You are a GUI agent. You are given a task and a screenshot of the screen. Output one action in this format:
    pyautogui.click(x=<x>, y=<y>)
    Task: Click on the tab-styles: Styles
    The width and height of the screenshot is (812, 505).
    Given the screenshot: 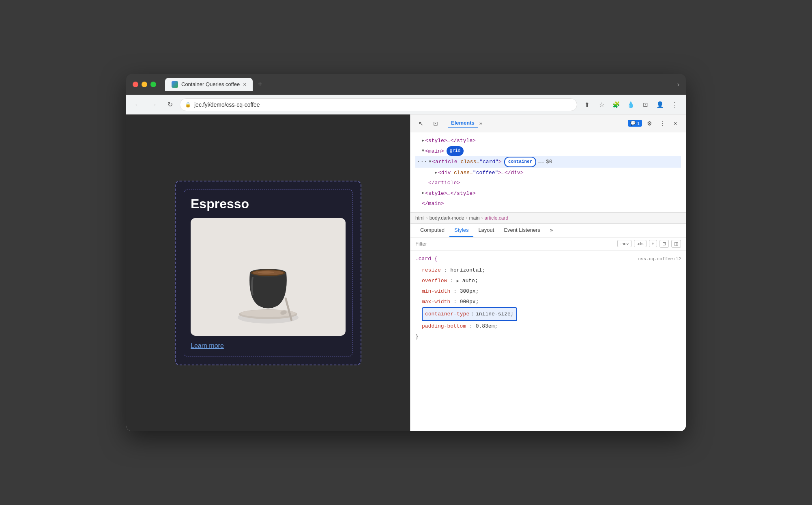 What is the action you would take?
    pyautogui.click(x=462, y=231)
    